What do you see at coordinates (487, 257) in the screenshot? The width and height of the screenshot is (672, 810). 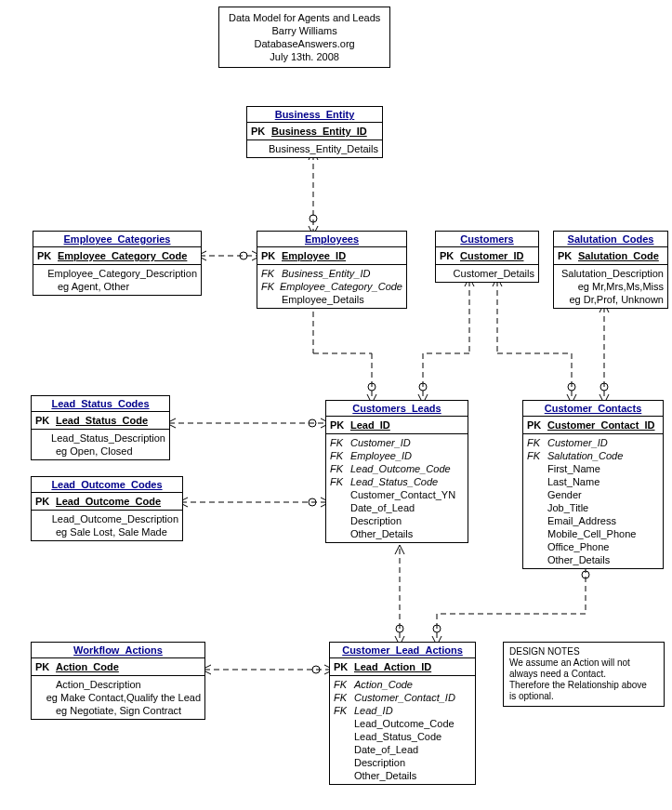 I see `entity-customers: Customers PKCustomer_ID Customer_Details` at bounding box center [487, 257].